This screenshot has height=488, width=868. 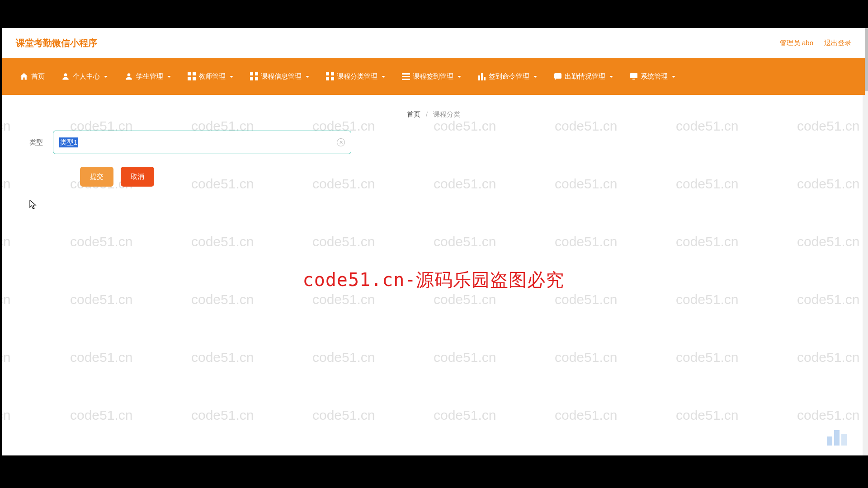 I want to click on student-icon, so click(x=129, y=76).